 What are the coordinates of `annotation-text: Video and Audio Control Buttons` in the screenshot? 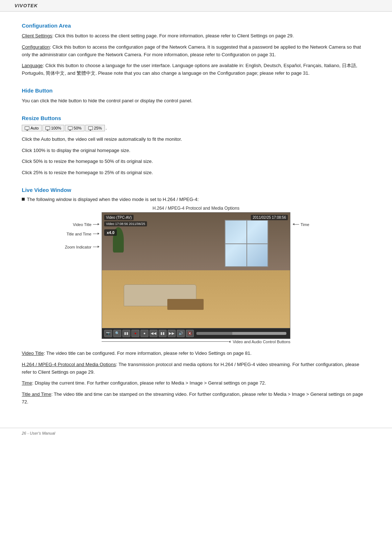 It's located at (261, 342).